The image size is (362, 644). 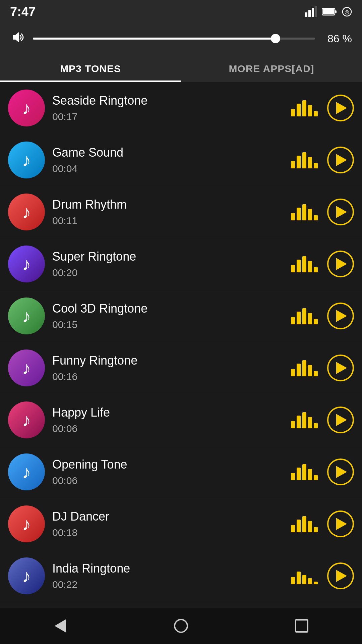 I want to click on list-item: ♪ Game Sound 00:04, so click(x=181, y=160).